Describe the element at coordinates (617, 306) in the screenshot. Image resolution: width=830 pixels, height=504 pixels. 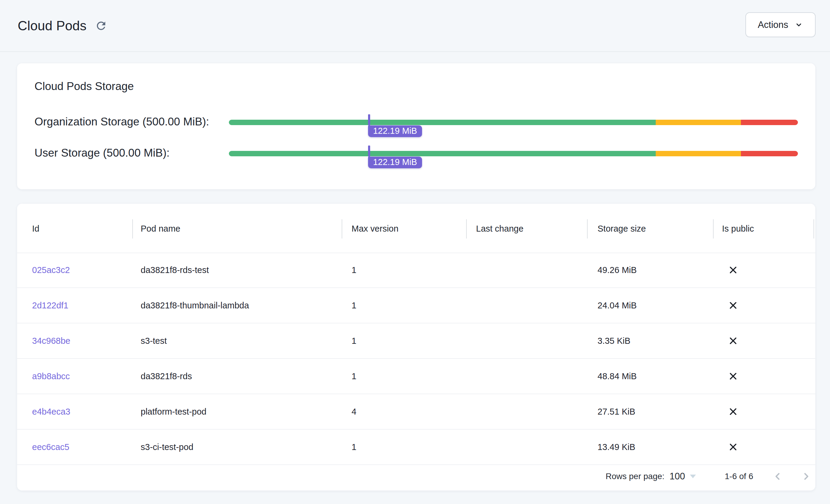
I see `row-storage-size: 24.04 MiB` at that location.